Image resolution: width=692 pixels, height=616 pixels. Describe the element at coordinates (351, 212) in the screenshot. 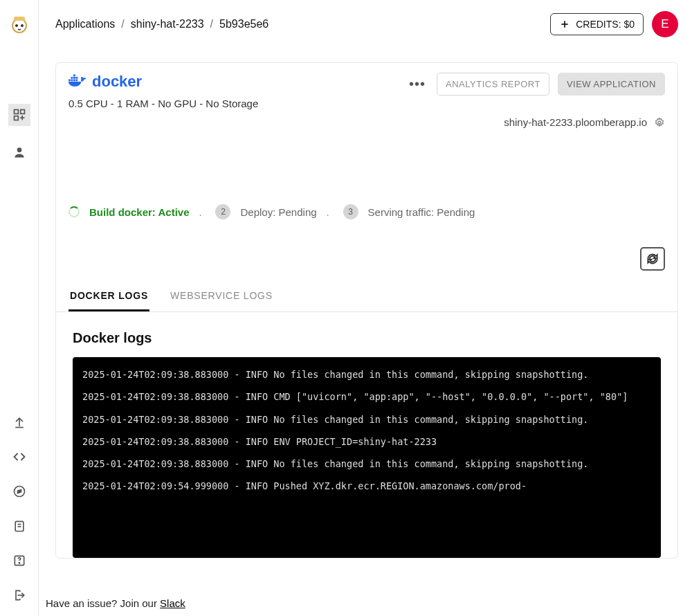

I see `step-traffic-badge: 3` at that location.